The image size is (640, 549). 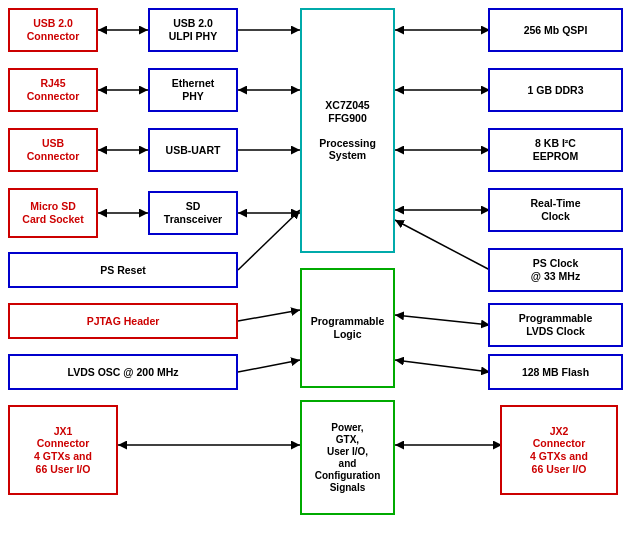 What do you see at coordinates (123, 270) in the screenshot?
I see `ps-reset-box: PS Reset` at bounding box center [123, 270].